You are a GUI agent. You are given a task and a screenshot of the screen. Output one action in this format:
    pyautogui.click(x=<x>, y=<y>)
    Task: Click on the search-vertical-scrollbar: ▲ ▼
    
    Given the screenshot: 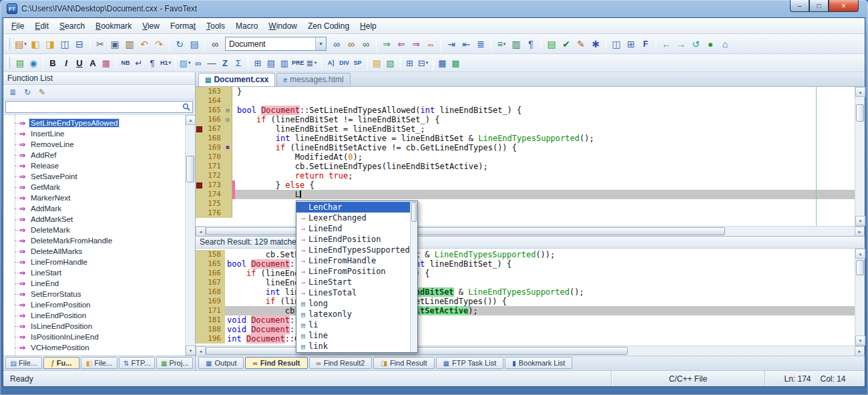 What is the action you would take?
    pyautogui.click(x=860, y=297)
    